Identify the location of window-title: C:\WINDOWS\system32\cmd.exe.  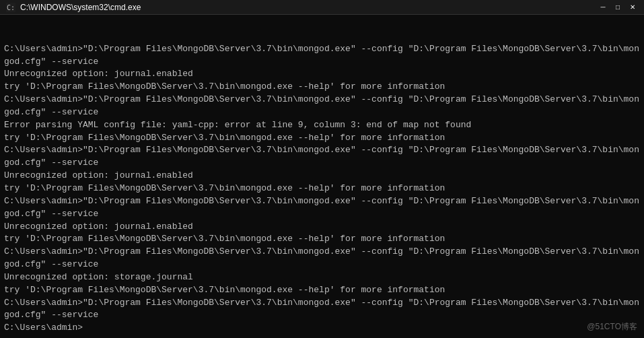
(81, 7).